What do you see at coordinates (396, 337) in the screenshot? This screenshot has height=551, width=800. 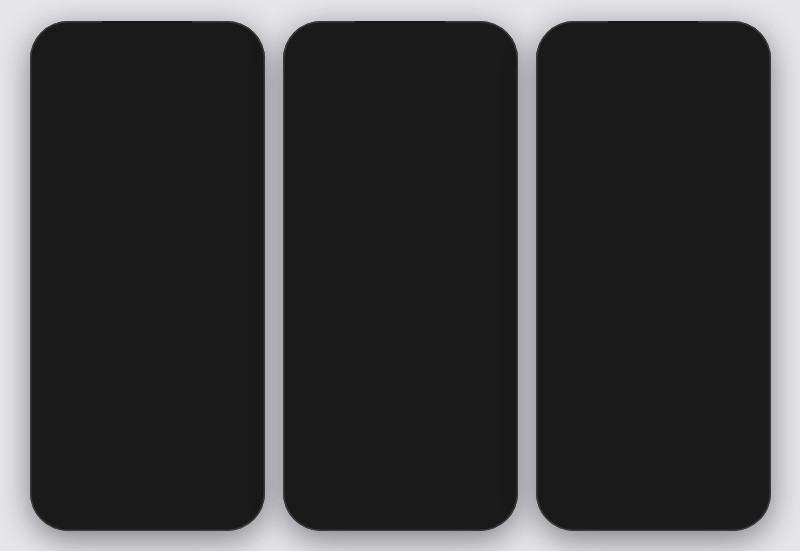 I see `fonts-label: Fonts` at bounding box center [396, 337].